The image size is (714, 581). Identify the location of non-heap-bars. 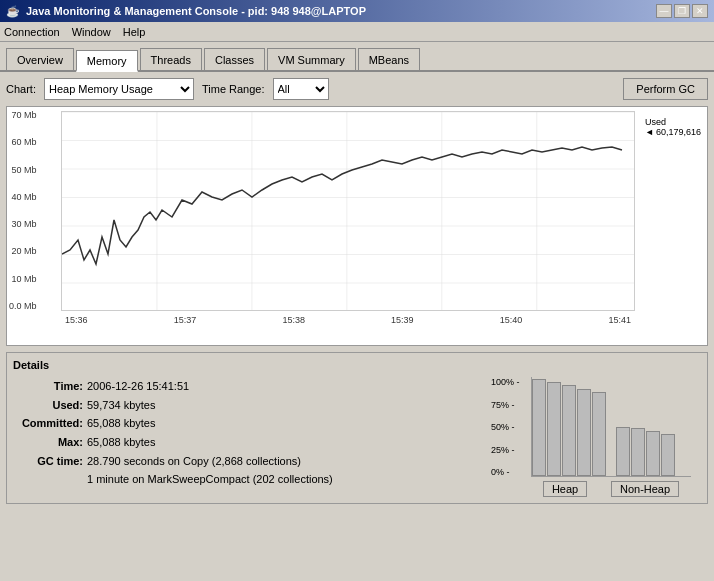
(654, 426).